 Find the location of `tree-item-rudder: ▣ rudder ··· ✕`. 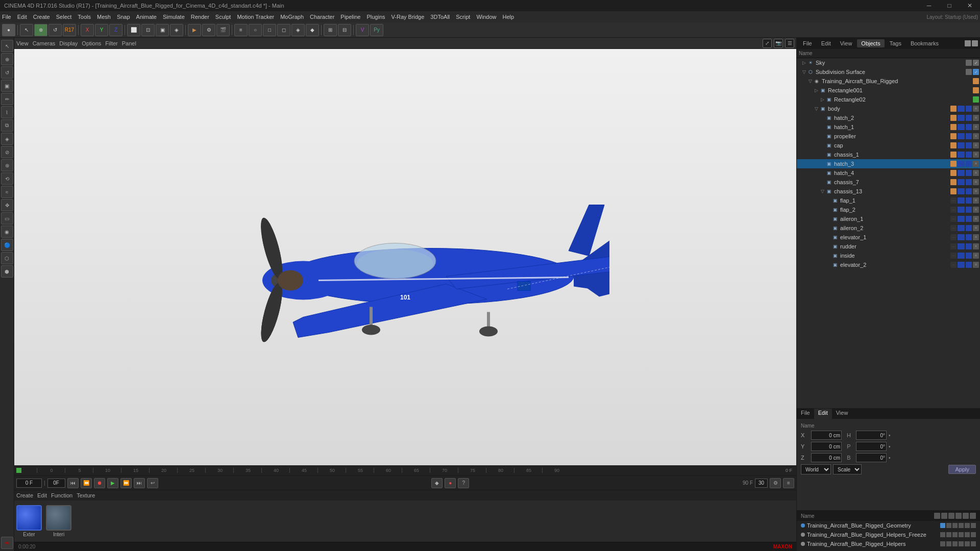

tree-item-rudder: ▣ rudder ··· ✕ is located at coordinates (888, 246).